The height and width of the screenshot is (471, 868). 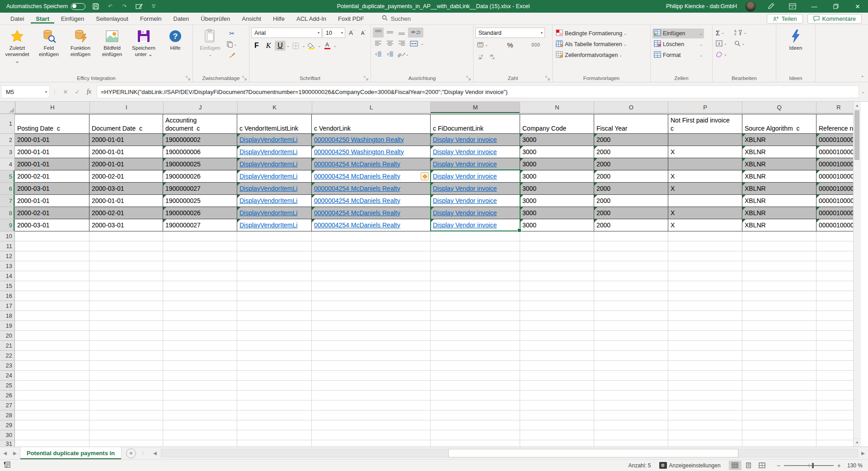 What do you see at coordinates (591, 44) in the screenshot?
I see `format-as-table-button: Als Tabelle formatieren⌄` at bounding box center [591, 44].